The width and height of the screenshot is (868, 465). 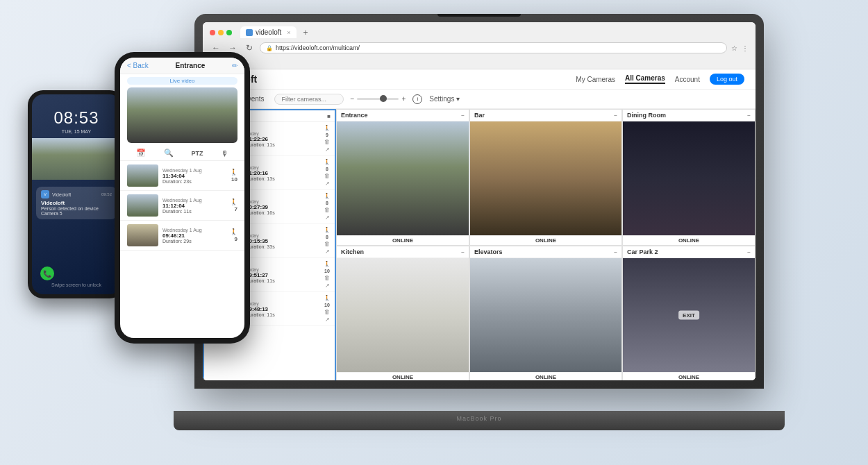 What do you see at coordinates (327, 241) in the screenshot?
I see `event-icons-4: 🚶 8 🗑 ↗` at bounding box center [327, 241].